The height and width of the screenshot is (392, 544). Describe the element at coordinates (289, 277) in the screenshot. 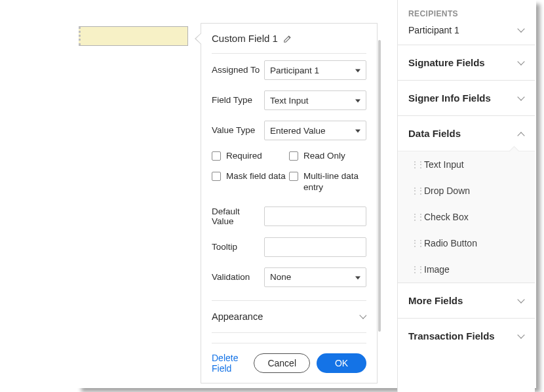

I see `validation-row: Validation None` at that location.